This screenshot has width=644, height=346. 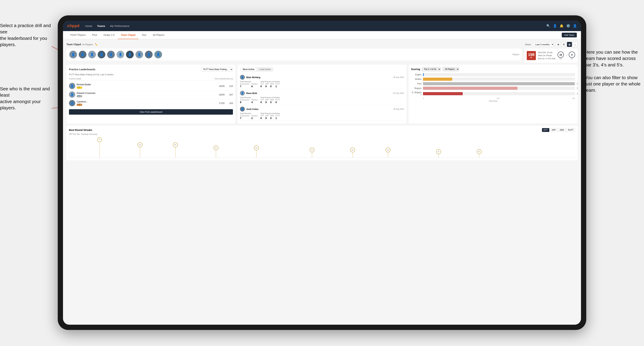 I want to click on bar-inner, so click(x=470, y=88).